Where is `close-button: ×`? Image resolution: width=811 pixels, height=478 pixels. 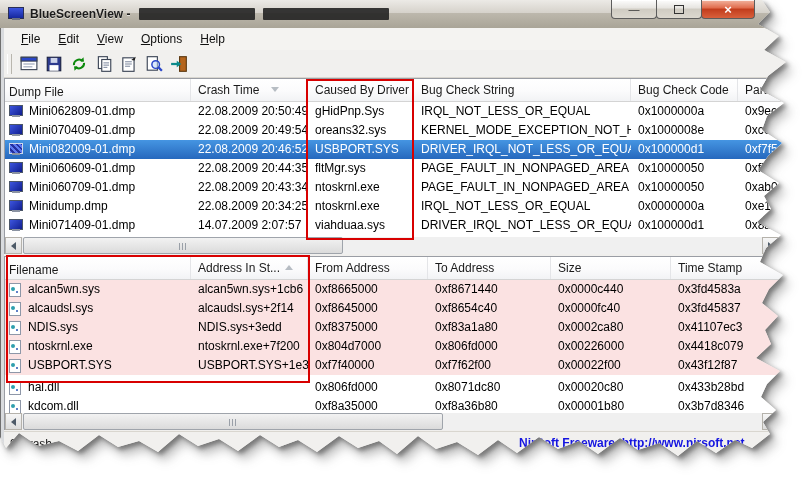
close-button: × is located at coordinates (728, 10).